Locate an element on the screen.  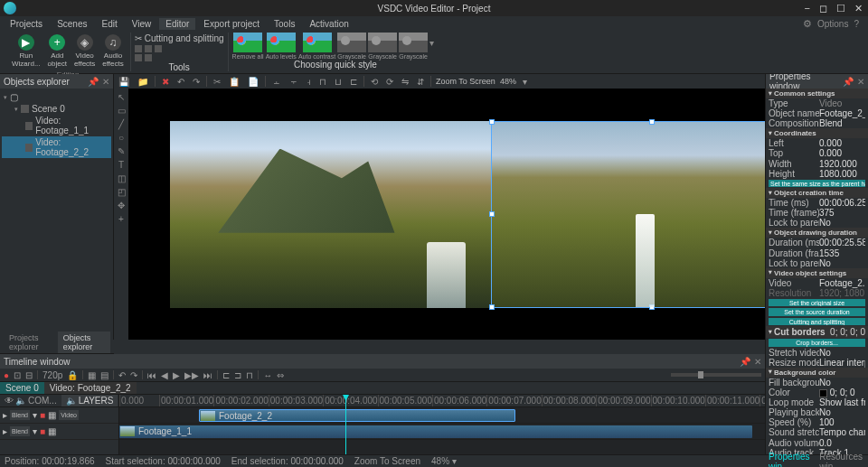
tb-delete-icon: ✖ is located at coordinates (165, 81).